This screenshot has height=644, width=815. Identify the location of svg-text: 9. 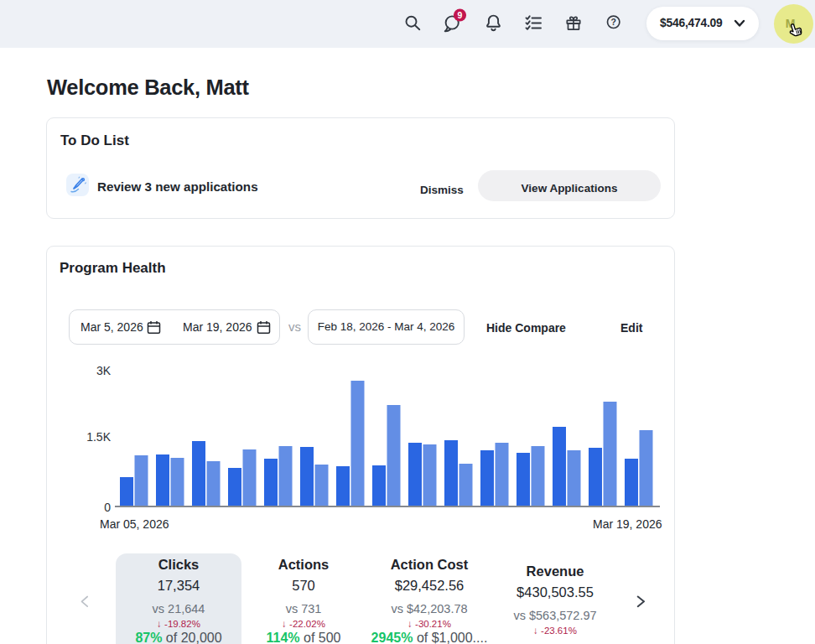
(460, 15).